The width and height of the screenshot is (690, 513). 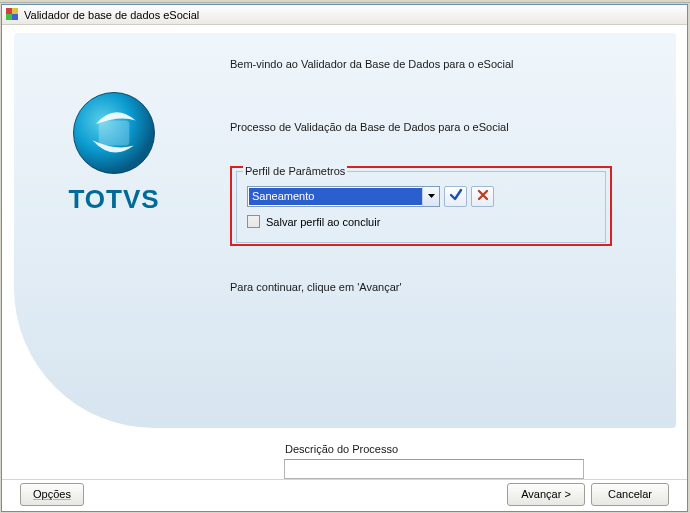 I want to click on params-groupbox: Perfil de Parâmetros Saneamento, so click(x=421, y=207).